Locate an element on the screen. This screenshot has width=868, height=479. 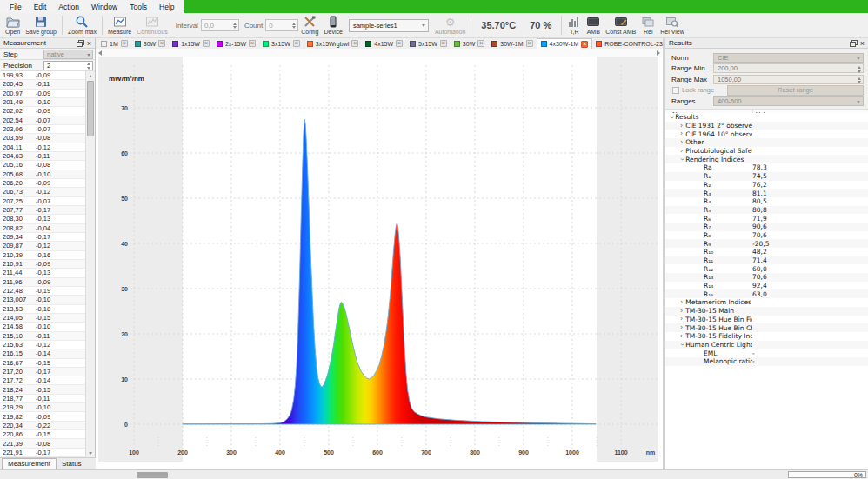
menu-item-edit: Edit is located at coordinates (40, 7).